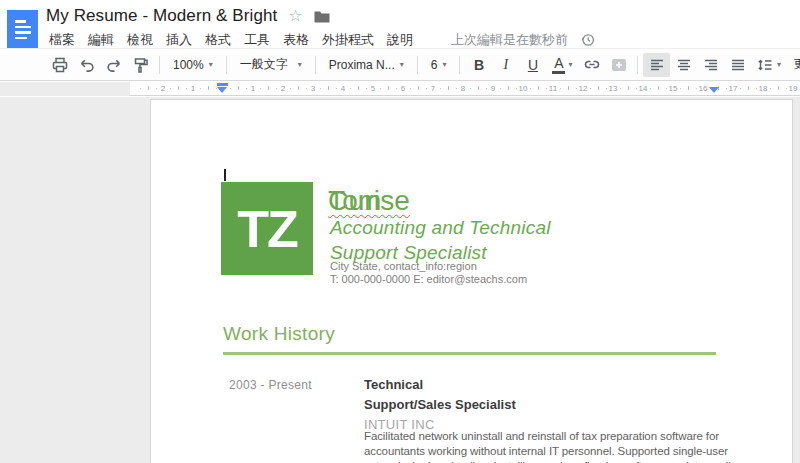 The width and height of the screenshot is (800, 463). I want to click on ruler-number: 12, so click(584, 88).